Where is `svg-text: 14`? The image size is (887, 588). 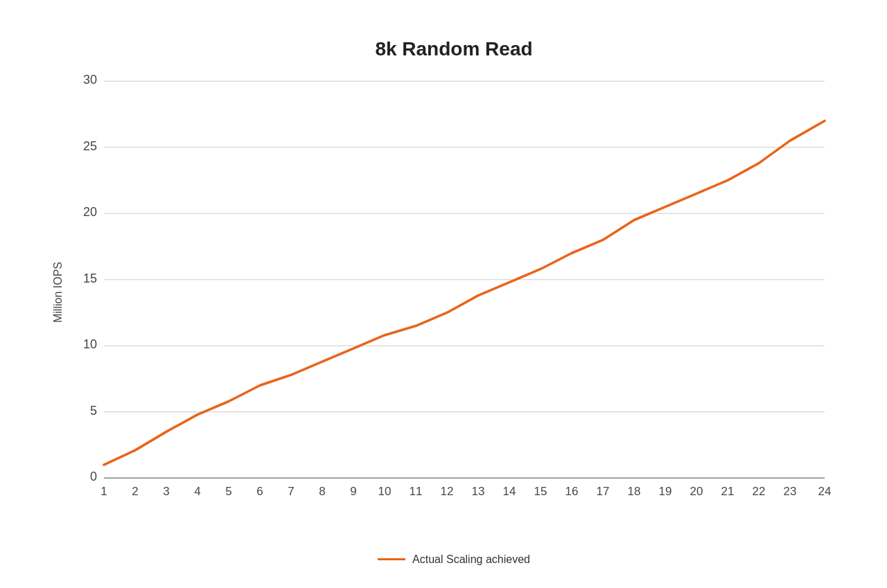
svg-text: 14 is located at coordinates (510, 490).